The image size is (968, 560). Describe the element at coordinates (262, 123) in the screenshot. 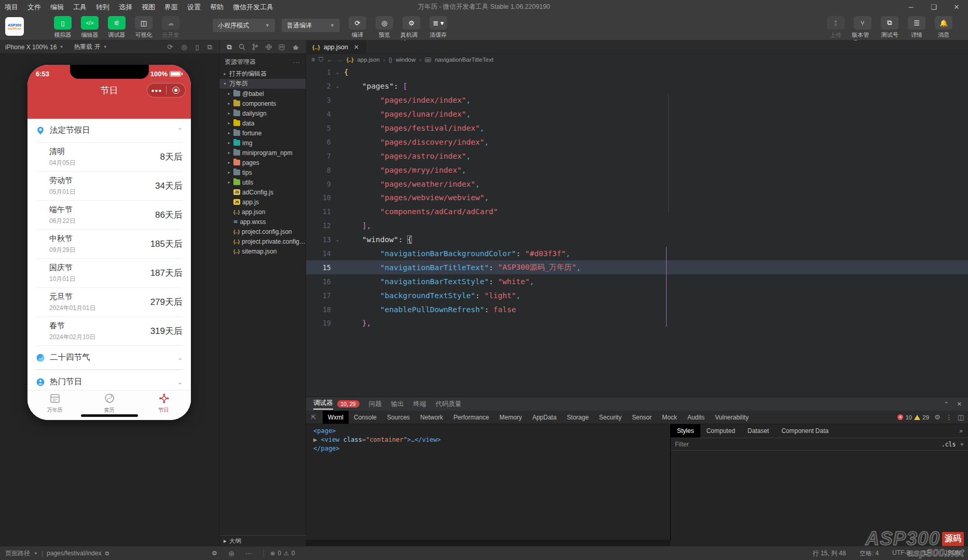

I see `tree-item-data: ▸data` at that location.